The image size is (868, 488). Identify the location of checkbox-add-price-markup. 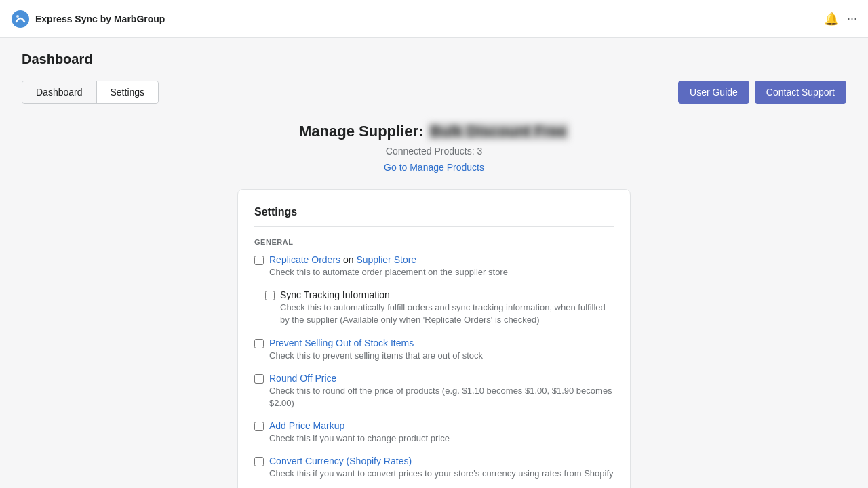
(259, 426).